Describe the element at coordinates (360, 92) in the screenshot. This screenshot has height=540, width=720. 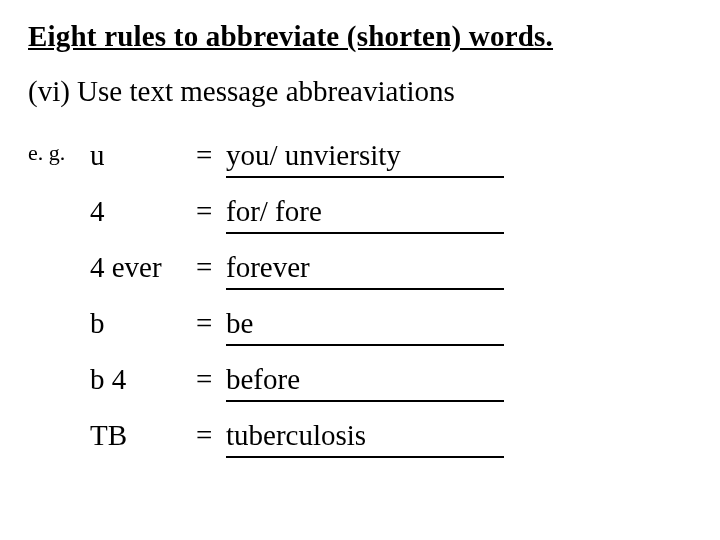
I see `rule-heading: (vi) Use text message abbreaviations` at that location.